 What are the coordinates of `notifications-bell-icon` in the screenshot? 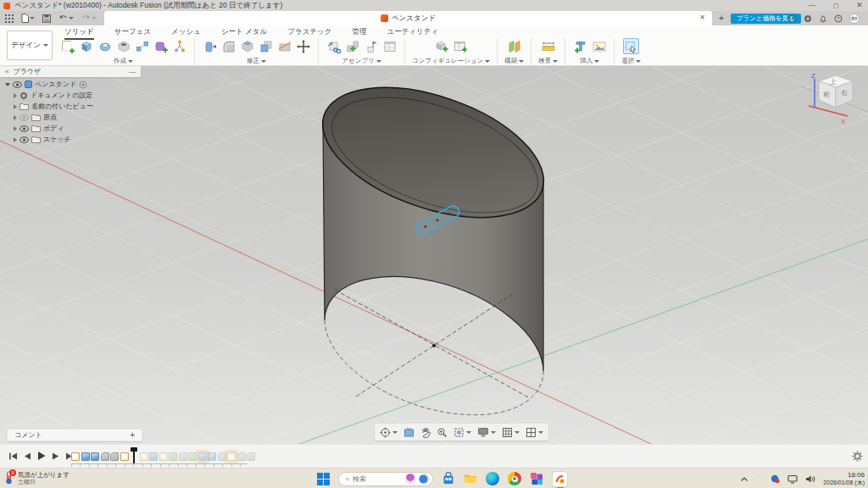 It's located at (823, 19).